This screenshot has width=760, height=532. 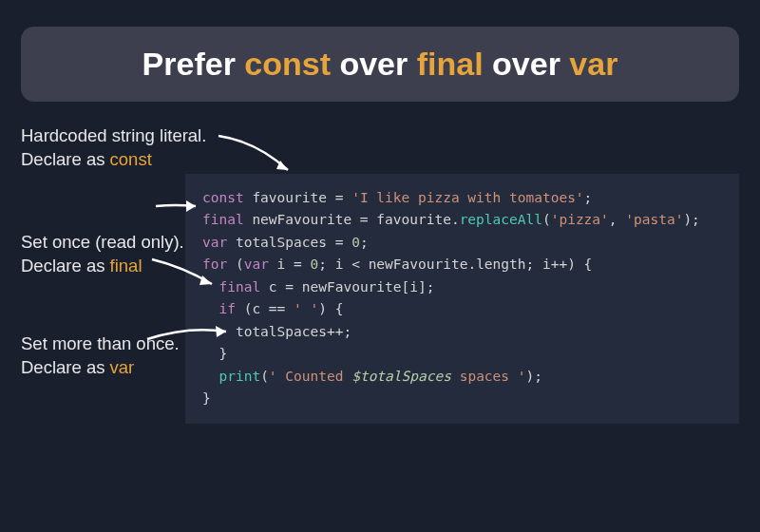 I want to click on code-line: const favourite = 'I like pizza with tom…, so click(x=464, y=198).